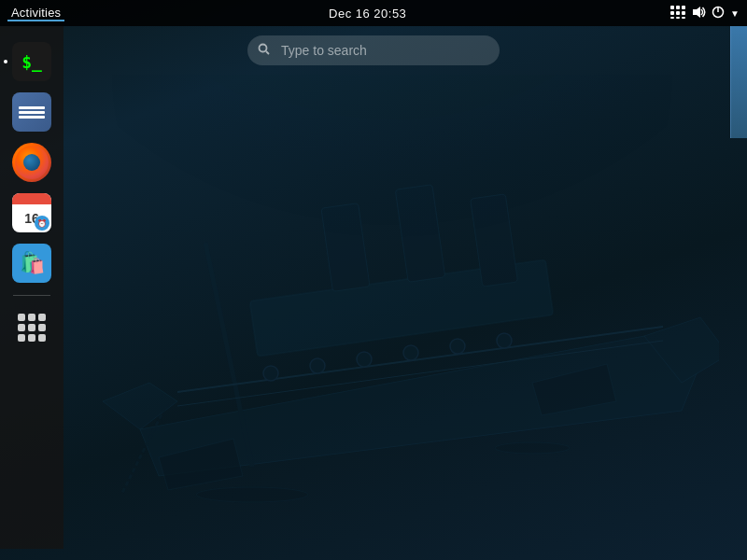  I want to click on top-bar: Activities Dec 16 20:53, so click(374, 13).